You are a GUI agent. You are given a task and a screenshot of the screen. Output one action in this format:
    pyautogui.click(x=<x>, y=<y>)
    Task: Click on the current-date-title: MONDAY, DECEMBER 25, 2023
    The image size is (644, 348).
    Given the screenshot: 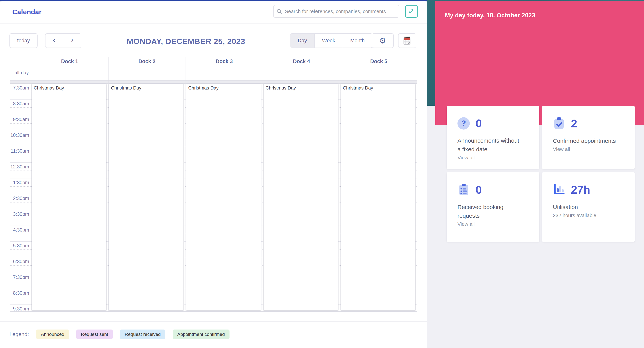 What is the action you would take?
    pyautogui.click(x=186, y=41)
    